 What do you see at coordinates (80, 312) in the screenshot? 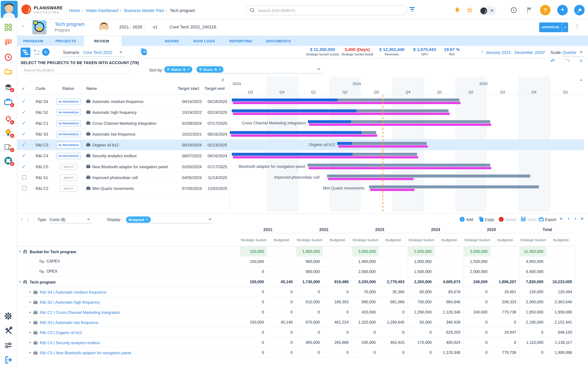
I see `project-link: R&I C1 | Cross-Channel Marketing Integra…` at bounding box center [80, 312].